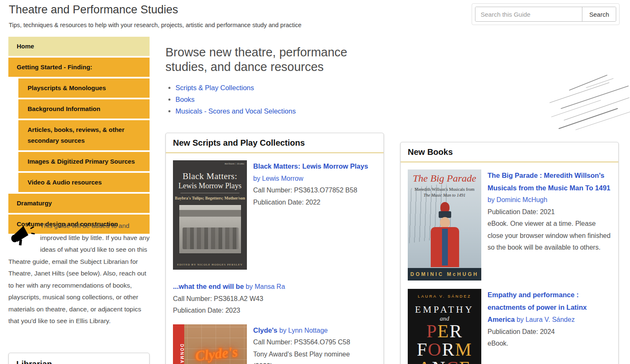 The width and height of the screenshot is (630, 364). I want to click on search-button: Search, so click(599, 14).